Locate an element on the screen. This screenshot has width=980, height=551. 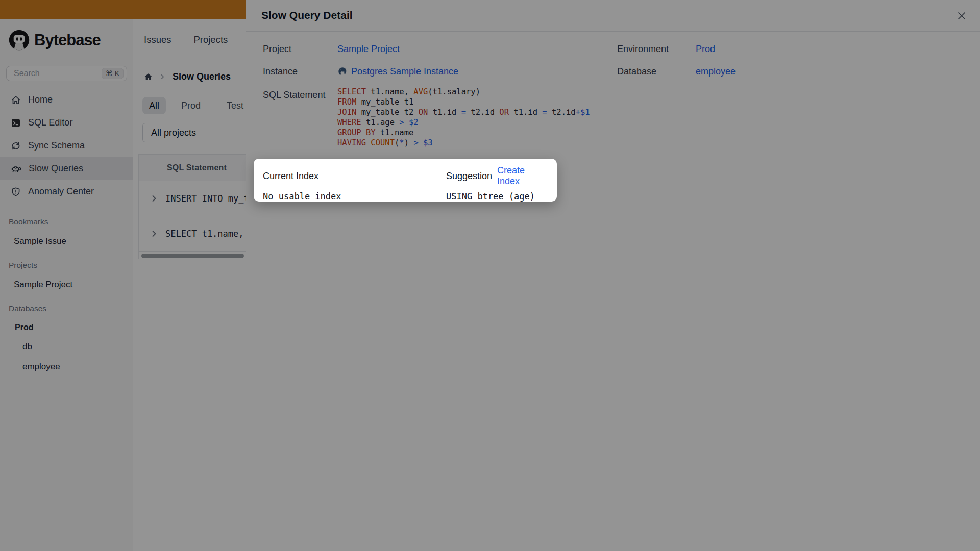
index-suggestion-popover: Current Index Suggestion Create Index No… is located at coordinates (405, 180).